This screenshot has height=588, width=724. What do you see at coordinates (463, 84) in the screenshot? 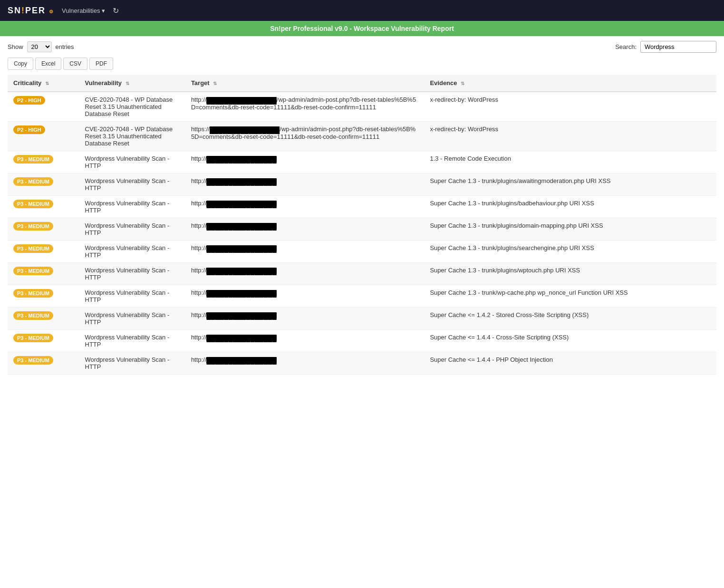
I see `sort-evidence-icon: ⇅` at bounding box center [463, 84].